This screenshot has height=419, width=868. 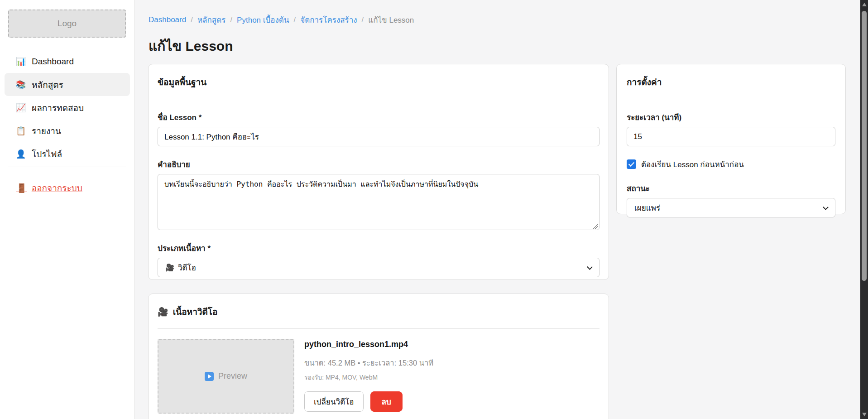 What do you see at coordinates (226, 376) in the screenshot?
I see `video-preview: Preview` at bounding box center [226, 376].